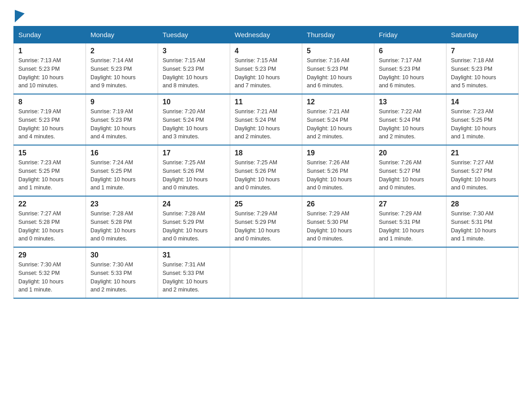 Image resolution: width=532 pixels, height=411 pixels. Describe the element at coordinates (50, 153) in the screenshot. I see `day-number: 15` at that location.